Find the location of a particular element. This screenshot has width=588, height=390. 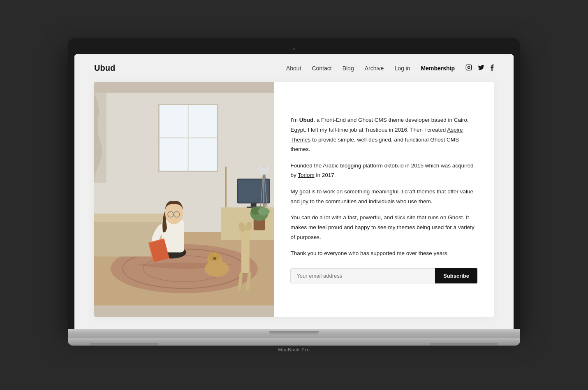

site-header: Ubud About Contact Blog Archive Log in M… is located at coordinates (294, 68).